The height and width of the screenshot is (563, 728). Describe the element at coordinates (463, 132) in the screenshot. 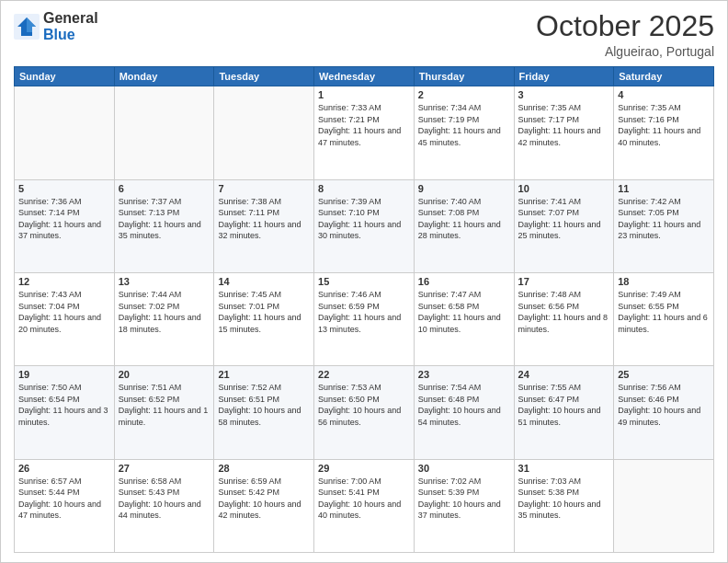

I see `calendar-cell-0-4: 2Sunrise: 7:34 AM Sunset: 7:19 PM Daylig…` at that location.